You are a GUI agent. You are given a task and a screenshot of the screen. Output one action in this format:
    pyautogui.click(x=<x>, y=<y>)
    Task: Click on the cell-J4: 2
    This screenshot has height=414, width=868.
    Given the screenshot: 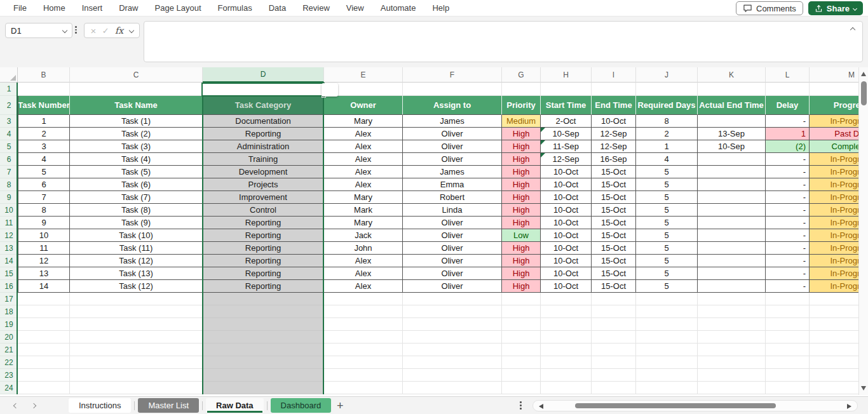 What is the action you would take?
    pyautogui.click(x=667, y=134)
    